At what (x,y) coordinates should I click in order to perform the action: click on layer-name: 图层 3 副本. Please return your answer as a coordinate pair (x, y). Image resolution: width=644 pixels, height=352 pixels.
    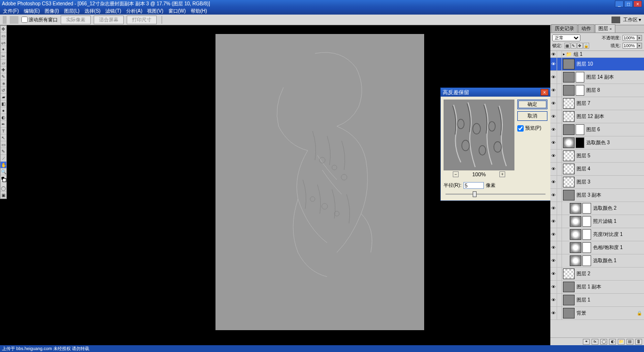
    Looking at the image, I should click on (610, 195).